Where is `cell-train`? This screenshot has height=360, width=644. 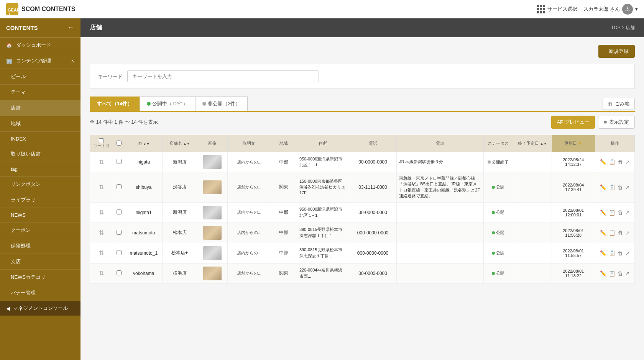 cell-train is located at coordinates (440, 253).